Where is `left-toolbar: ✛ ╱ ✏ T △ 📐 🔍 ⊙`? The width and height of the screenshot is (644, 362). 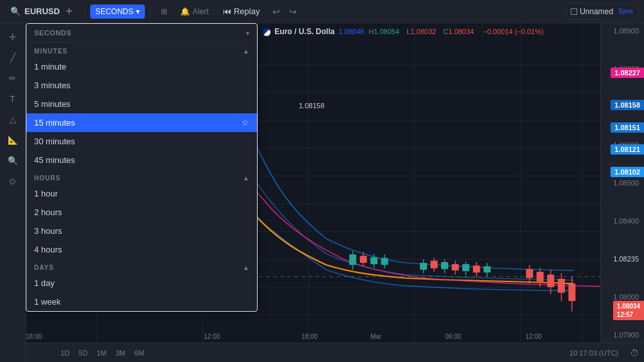 left-toolbar: ✛ ╱ ✏ T △ 📐 🔍 ⊙ is located at coordinates (13, 193).